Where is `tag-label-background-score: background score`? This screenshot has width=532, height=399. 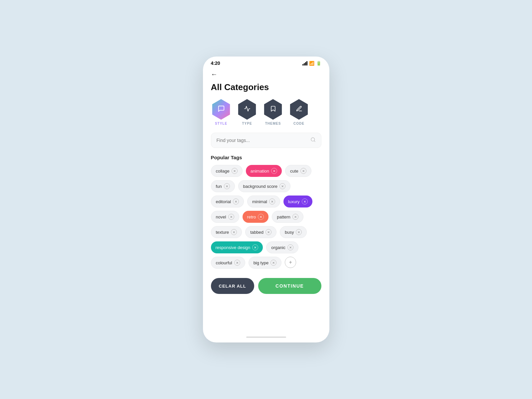
tag-label-background-score: background score is located at coordinates (260, 186).